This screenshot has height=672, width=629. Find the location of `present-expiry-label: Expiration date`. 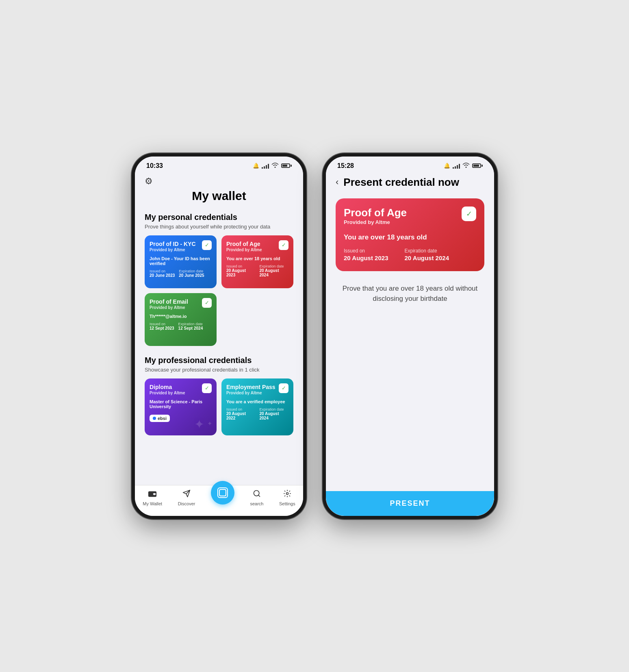

present-expiry-label: Expiration date is located at coordinates (427, 251).